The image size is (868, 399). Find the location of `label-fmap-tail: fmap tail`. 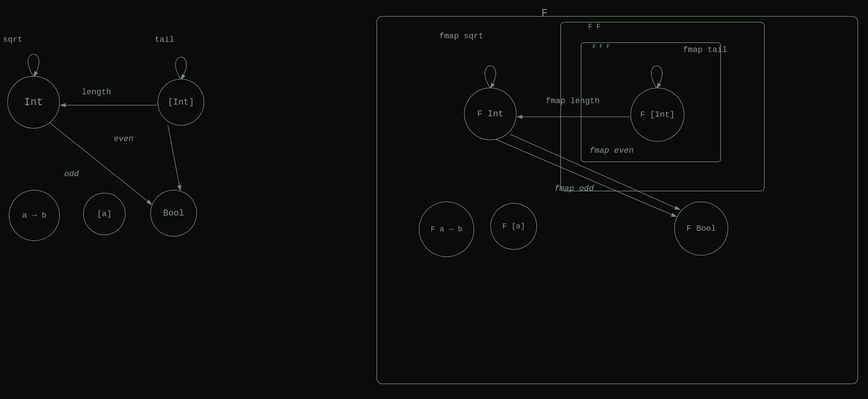

label-fmap-tail: fmap tail is located at coordinates (705, 50).